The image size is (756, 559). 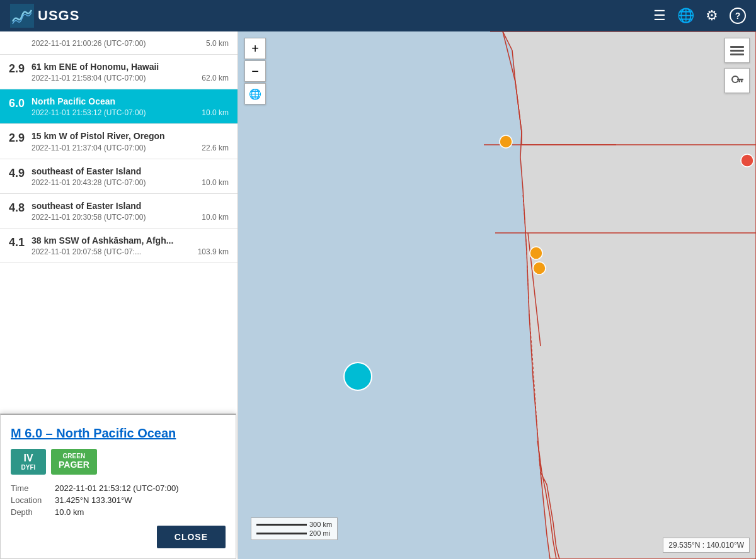 I want to click on map-controls: + − 🌐, so click(x=255, y=71).